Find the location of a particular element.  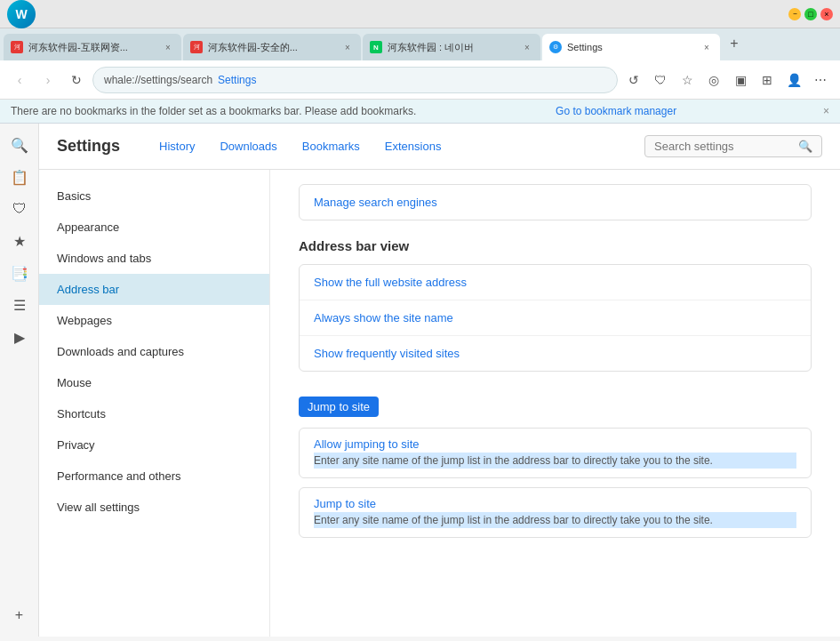

side-icons: 🔍 📋 🛡 ★ 📑 ☰ ▶ + is located at coordinates (20, 381).